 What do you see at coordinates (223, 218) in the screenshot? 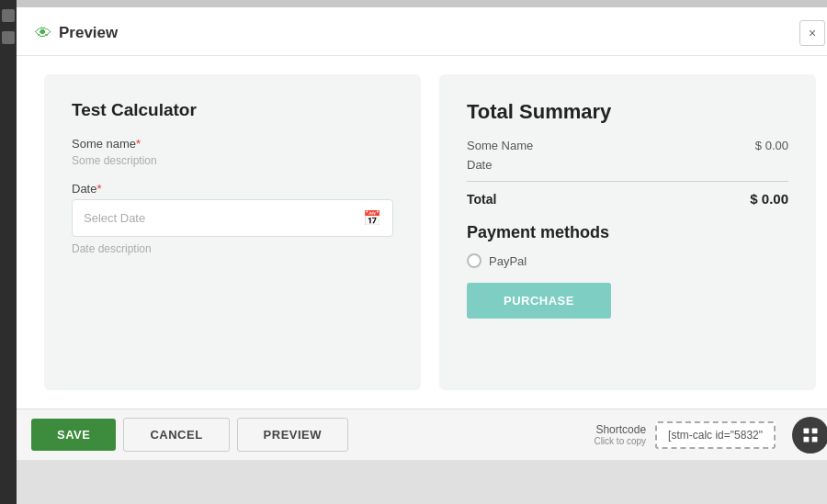
I see `date-placeholder: Select Date` at bounding box center [223, 218].